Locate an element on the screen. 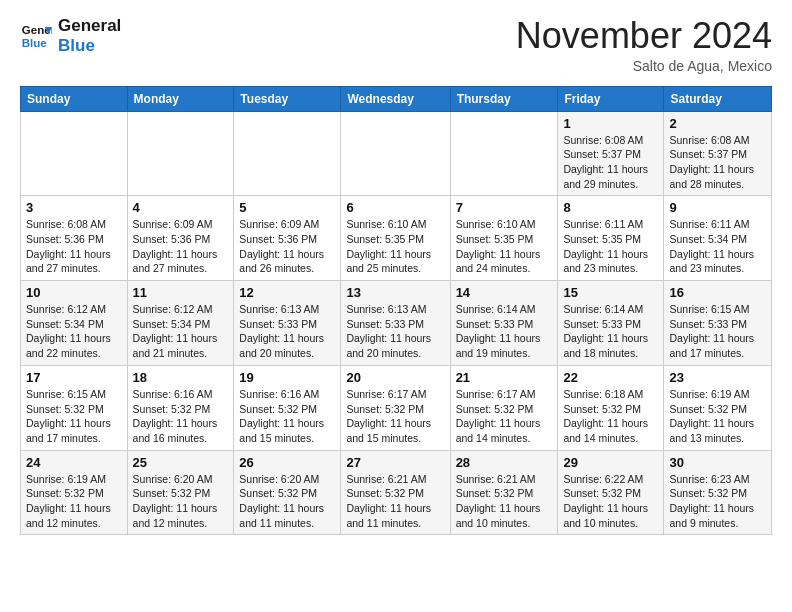 The width and height of the screenshot is (792, 612). weekday-header-wednesday: Wednesday is located at coordinates (396, 98).